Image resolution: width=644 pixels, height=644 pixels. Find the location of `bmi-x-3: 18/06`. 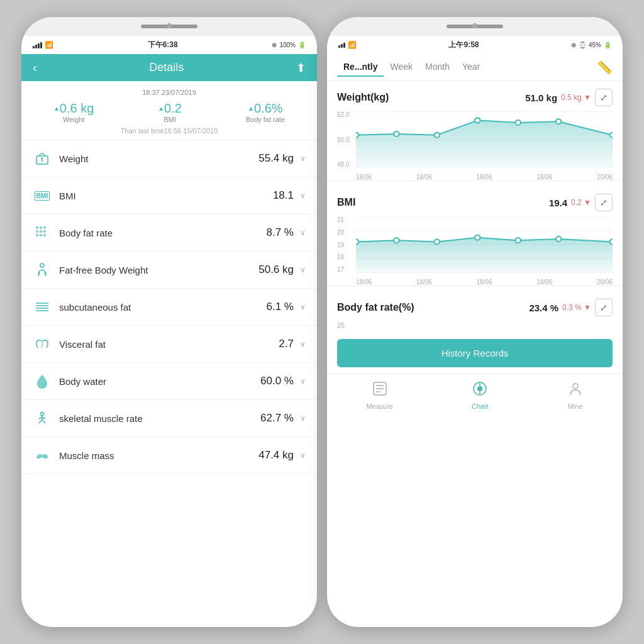

bmi-x-3: 18/06 is located at coordinates (545, 282).